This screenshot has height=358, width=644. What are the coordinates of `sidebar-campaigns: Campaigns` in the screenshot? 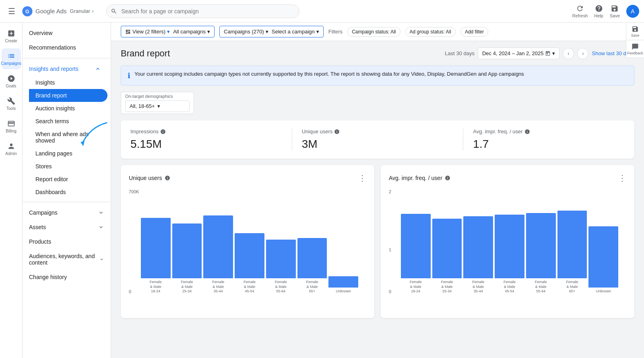 It's located at (11, 59).